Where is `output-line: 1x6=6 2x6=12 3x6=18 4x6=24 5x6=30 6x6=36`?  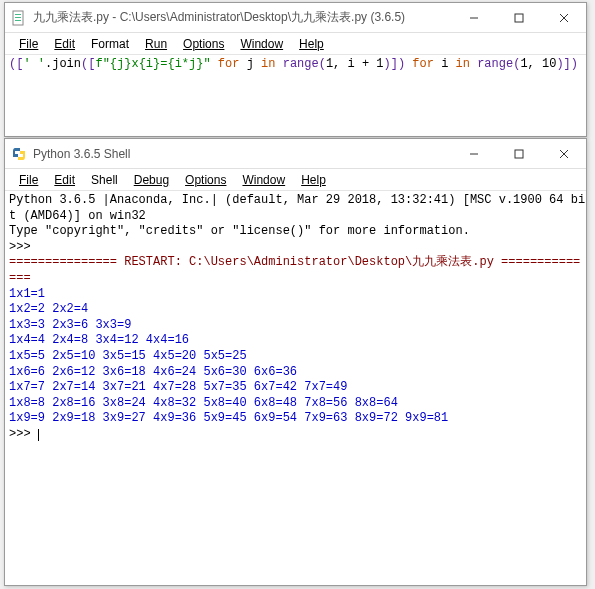 output-line: 1x6=6 2x6=12 3x6=18 4x6=24 5x6=30 6x6=36 is located at coordinates (153, 372).